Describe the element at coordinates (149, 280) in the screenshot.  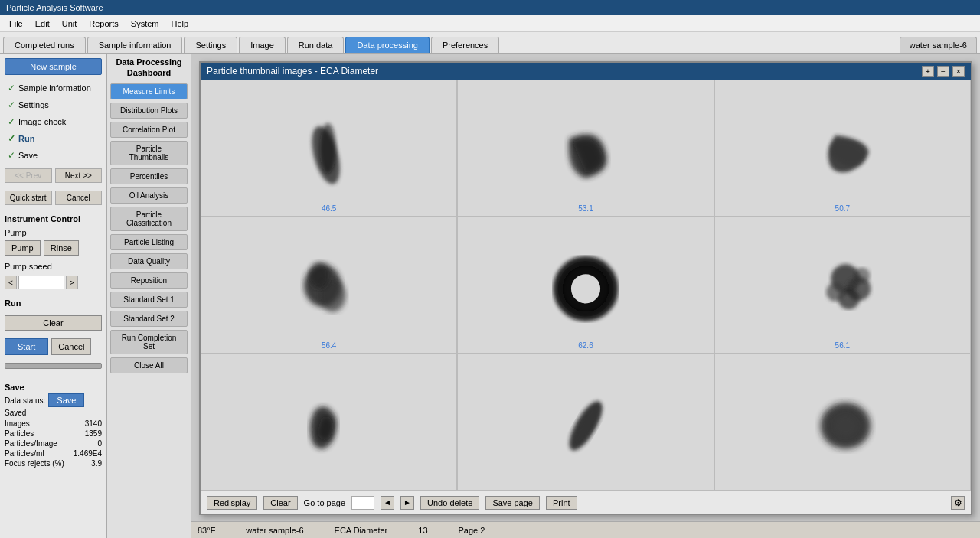
I see `reposition-button: Reposition` at that location.